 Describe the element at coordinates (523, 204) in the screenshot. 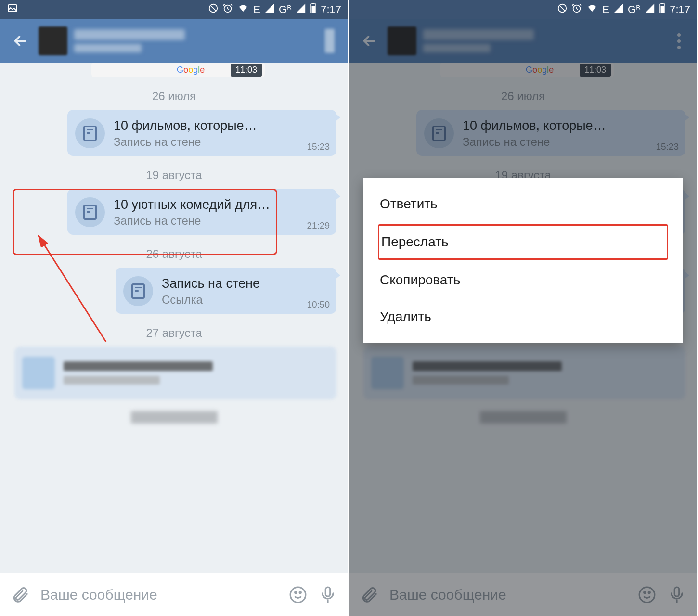

I see `menu-item-reply: Ответить` at that location.